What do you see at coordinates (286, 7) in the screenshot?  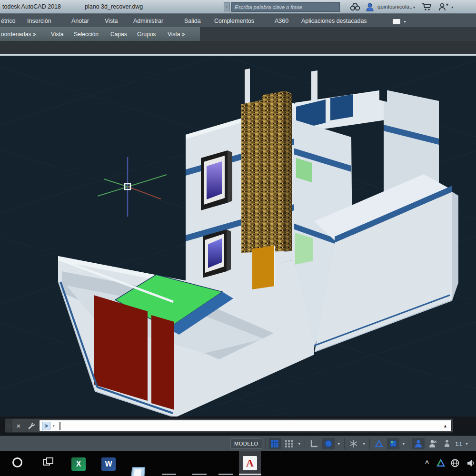 I see `help-search-input` at bounding box center [286, 7].